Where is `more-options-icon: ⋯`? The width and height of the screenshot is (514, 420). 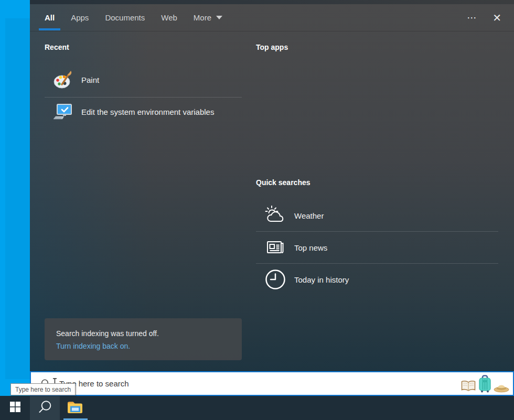 more-options-icon: ⋯ is located at coordinates (472, 18).